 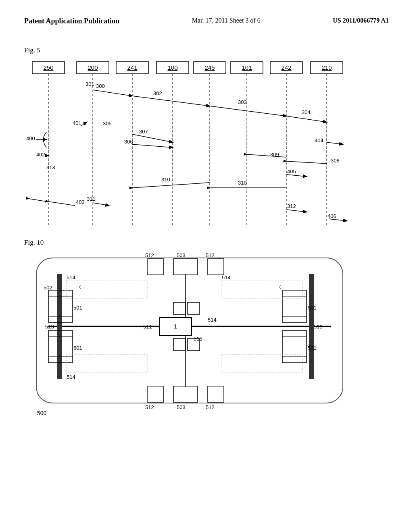 I want to click on label-503-t: 503, so click(x=181, y=256).